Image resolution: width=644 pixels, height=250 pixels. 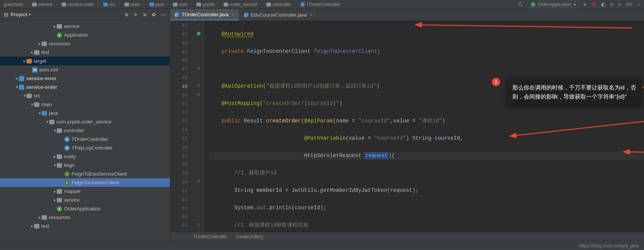 I want to click on tab-edu-course-controller: cEduCourseController.java×, so click(x=278, y=15).